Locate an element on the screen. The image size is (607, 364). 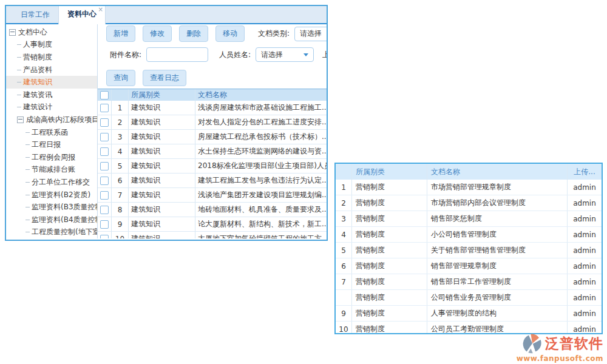
table-row: 5 营销制度 关于销售部管理销售管理制度 admin is located at coordinates (469, 251).